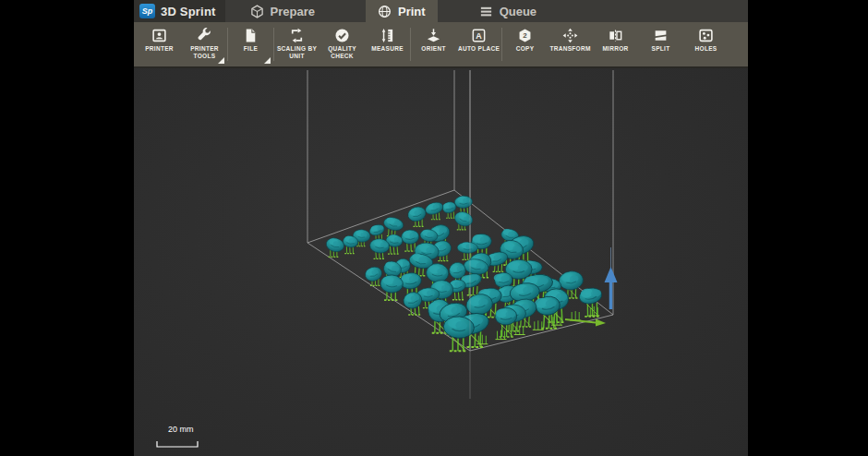 The image size is (868, 456). I want to click on scale-bar-label: 20 mm, so click(177, 429).